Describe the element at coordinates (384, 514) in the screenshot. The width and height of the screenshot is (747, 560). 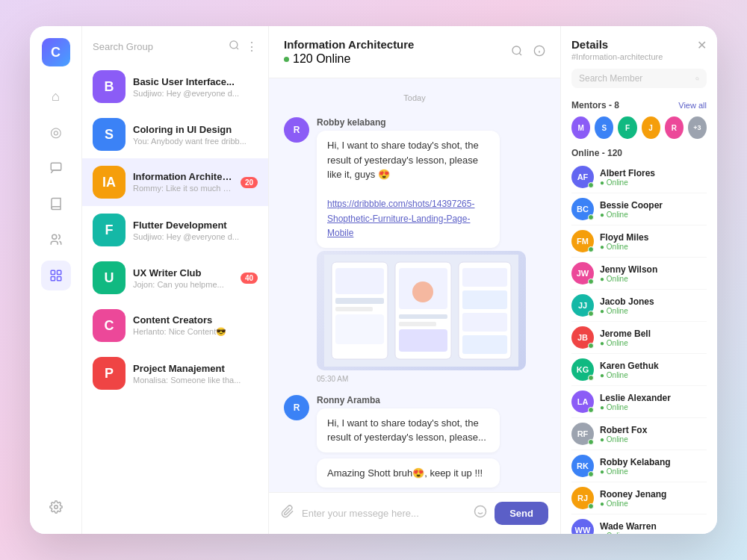
I see `message-input` at that location.